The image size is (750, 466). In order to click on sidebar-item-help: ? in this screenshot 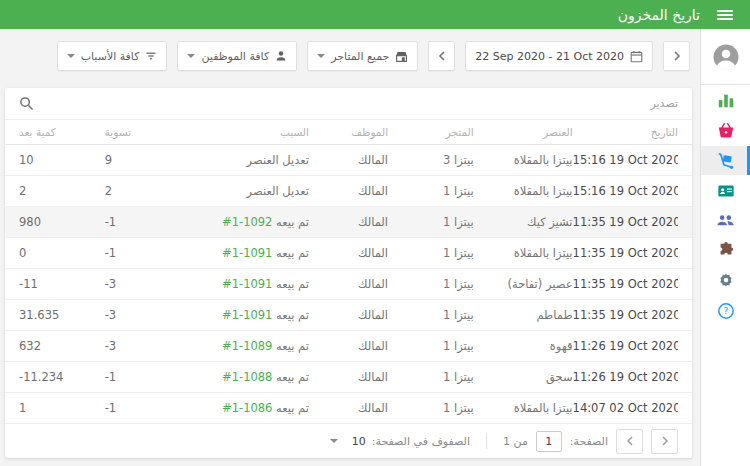, I will do `click(726, 310)`.